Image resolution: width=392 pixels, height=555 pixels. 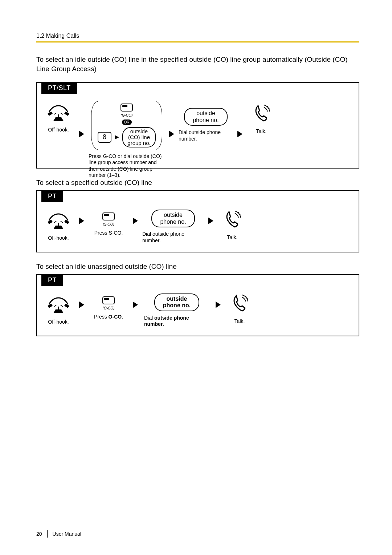 I want to click on diagram-tab: PT/SLT, so click(x=60, y=88).